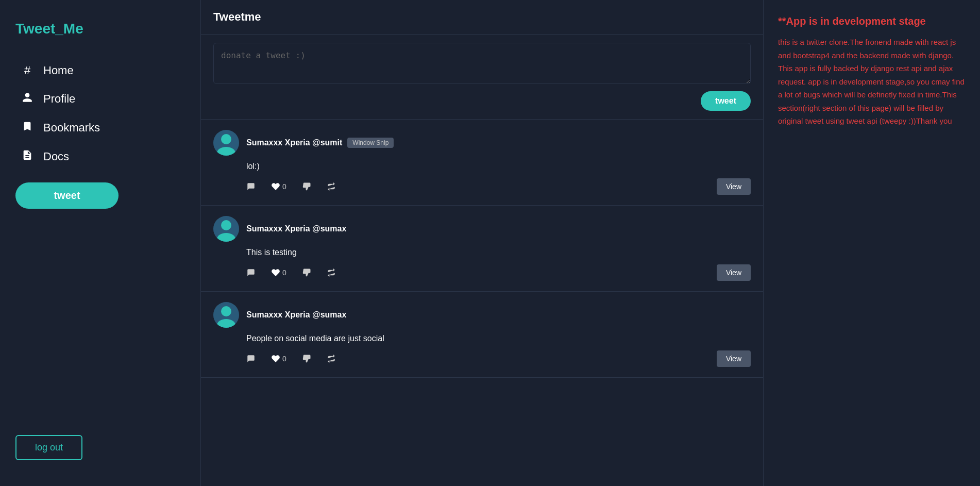  I want to click on view-button-3: View, so click(734, 359).